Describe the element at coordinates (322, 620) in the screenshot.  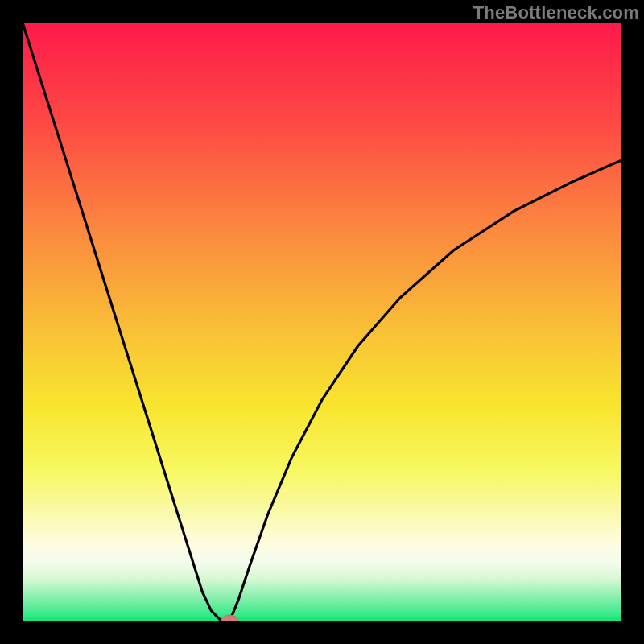
I see `green-band` at that location.